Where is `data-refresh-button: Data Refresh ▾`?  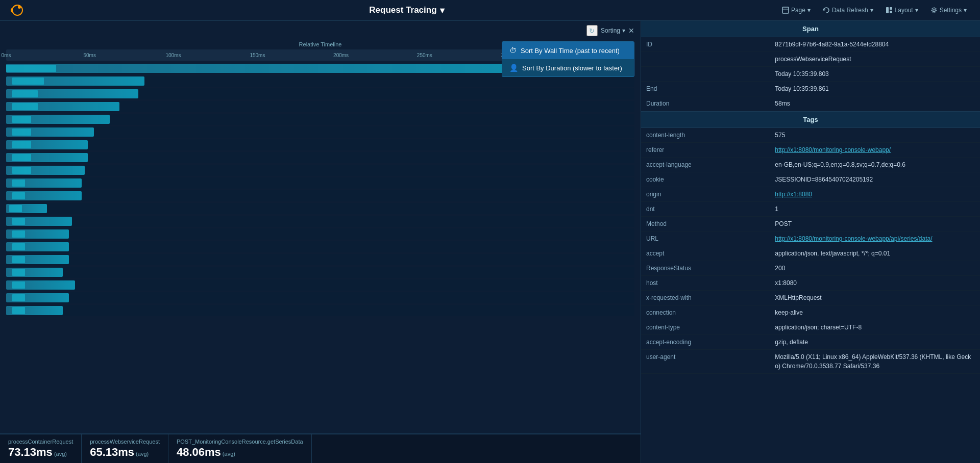 data-refresh-button: Data Refresh ▾ is located at coordinates (848, 10).